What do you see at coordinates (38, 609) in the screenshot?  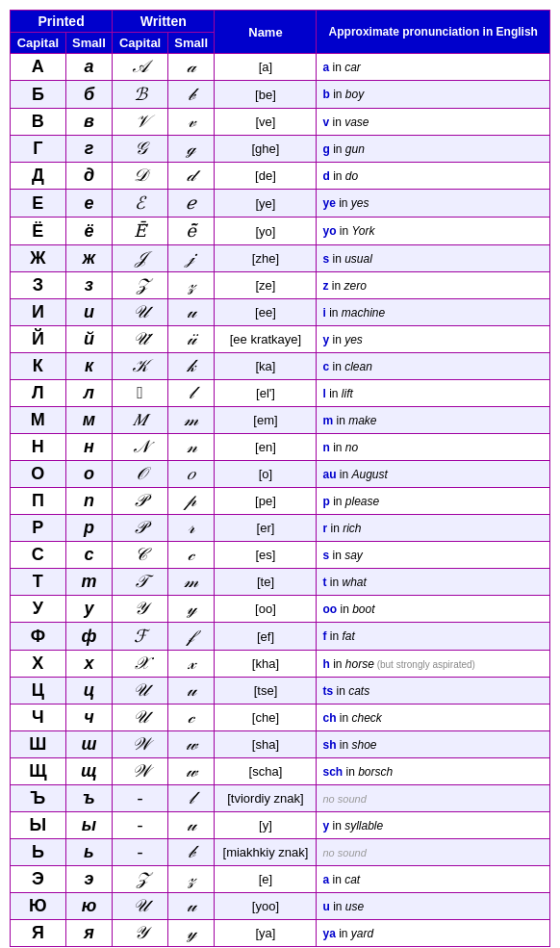 I see `printed-capital: У` at bounding box center [38, 609].